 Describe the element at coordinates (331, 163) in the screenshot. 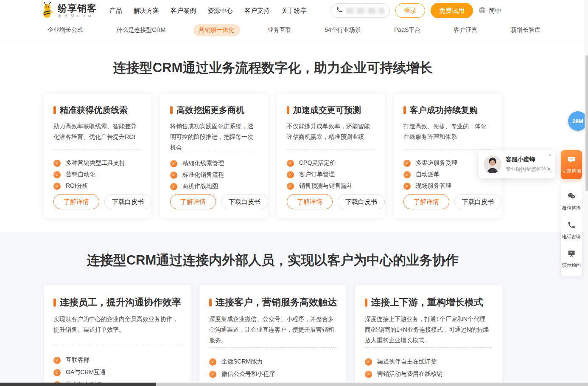

I see `bullet-item: ✓CPQ灵活定价` at that location.